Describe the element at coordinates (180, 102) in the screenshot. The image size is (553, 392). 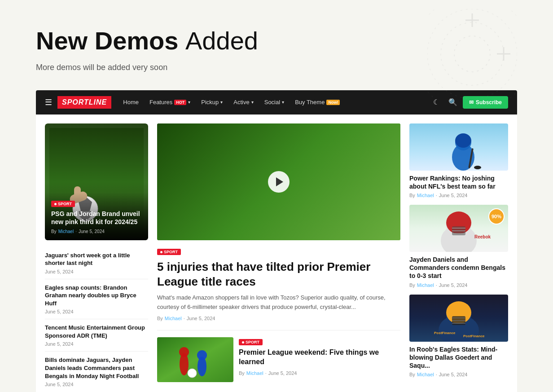
I see `features-badge: Hot` at that location.